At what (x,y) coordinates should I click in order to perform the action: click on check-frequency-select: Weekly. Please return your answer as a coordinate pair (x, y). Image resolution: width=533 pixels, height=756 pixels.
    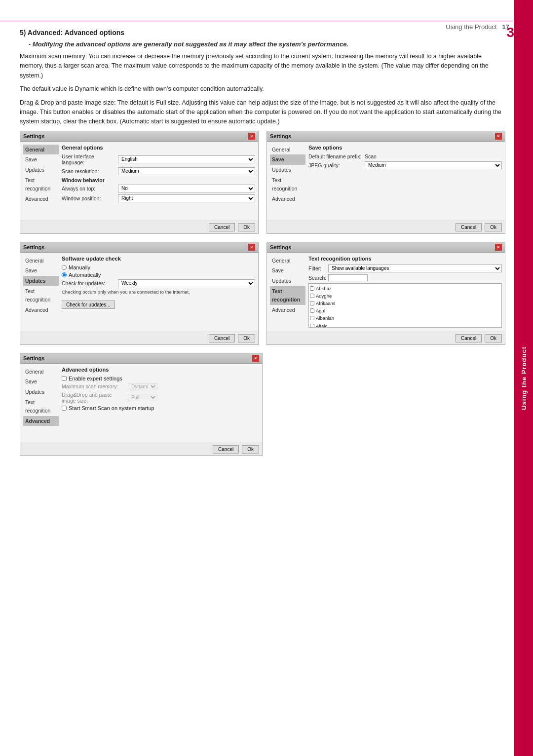
    Looking at the image, I should click on (187, 283).